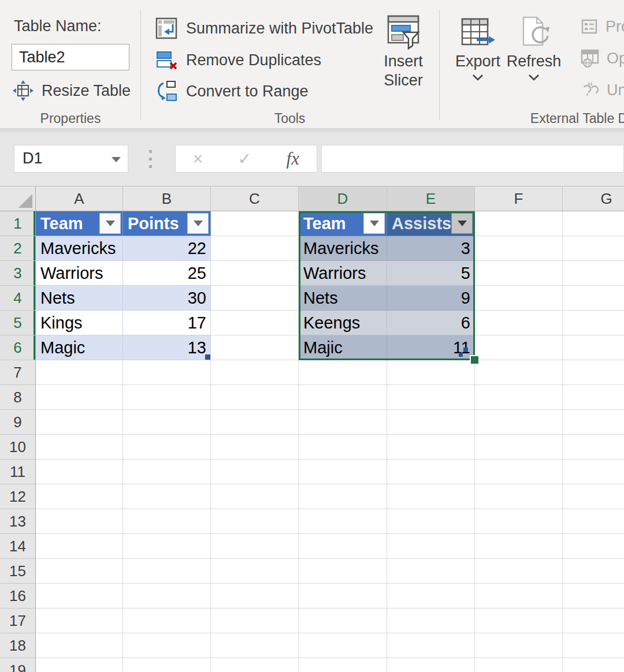 This screenshot has width=624, height=672. I want to click on cell-E15, so click(431, 572).